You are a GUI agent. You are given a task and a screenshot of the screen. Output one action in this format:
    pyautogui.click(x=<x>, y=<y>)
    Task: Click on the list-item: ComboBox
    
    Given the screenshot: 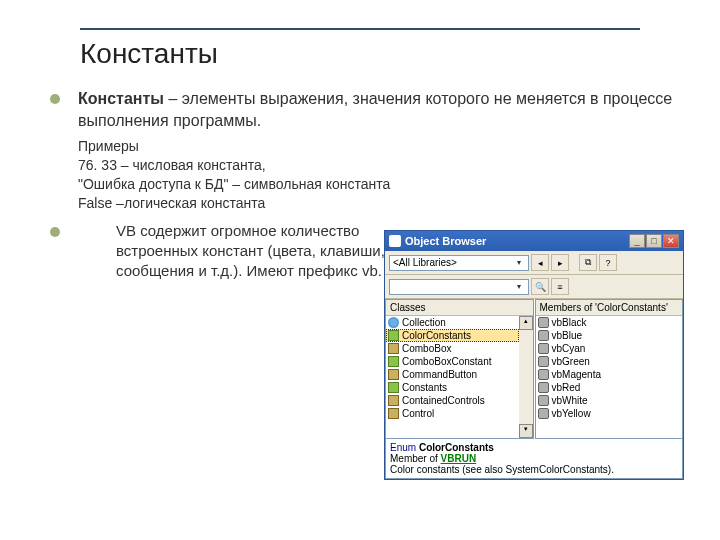 What is the action you would take?
    pyautogui.click(x=452, y=348)
    